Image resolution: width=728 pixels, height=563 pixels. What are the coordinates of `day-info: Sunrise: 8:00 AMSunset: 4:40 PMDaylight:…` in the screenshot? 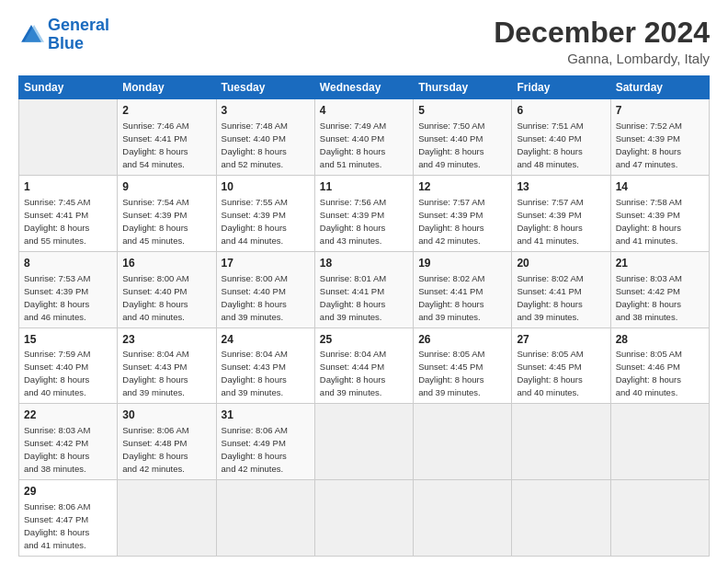 It's located at (155, 298).